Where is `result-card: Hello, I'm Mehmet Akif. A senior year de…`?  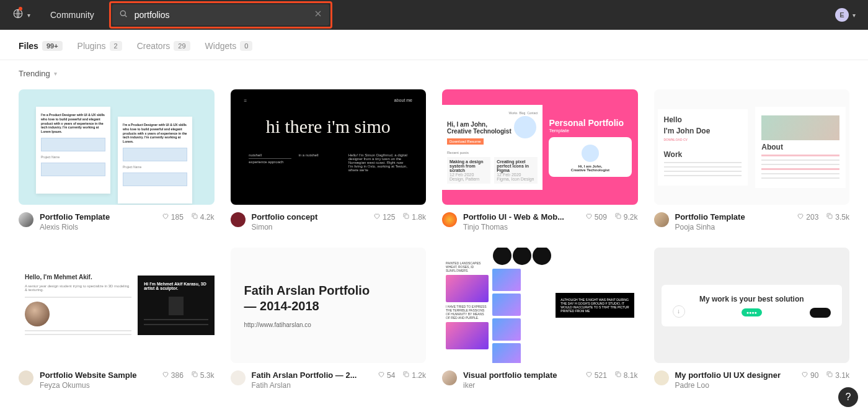 result-card: Hello, I'm Mehmet Akif. A senior year de… is located at coordinates (117, 319).